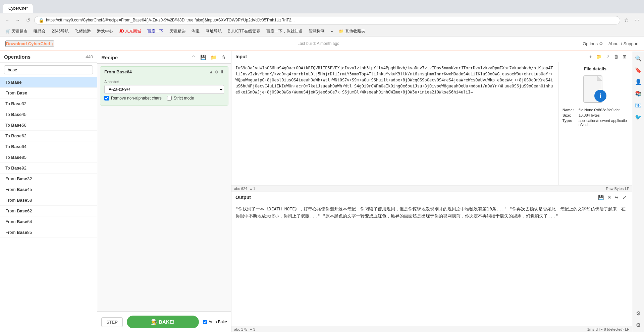 This screenshot has width=644, height=332. Describe the element at coordinates (638, 70) in the screenshot. I see `rs-bookmark-icon: 🔖` at that location.